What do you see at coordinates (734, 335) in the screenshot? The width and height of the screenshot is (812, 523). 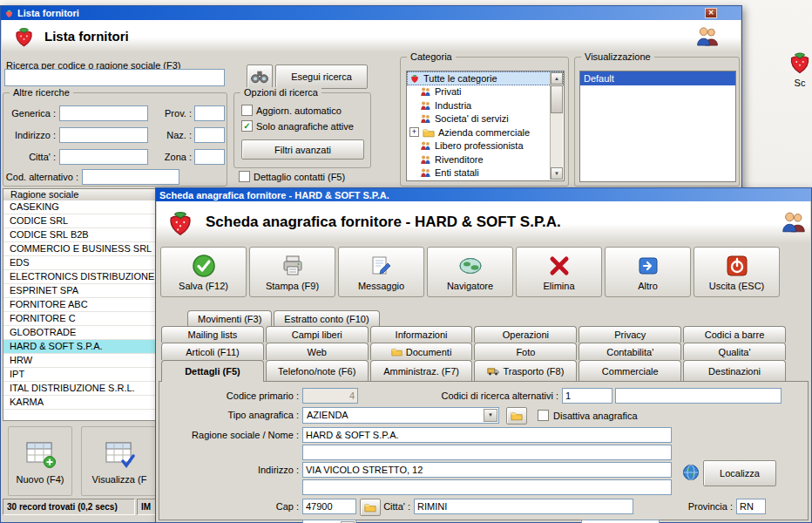 I see `tab-codici-a-barre: Codici a barre` at bounding box center [734, 335].